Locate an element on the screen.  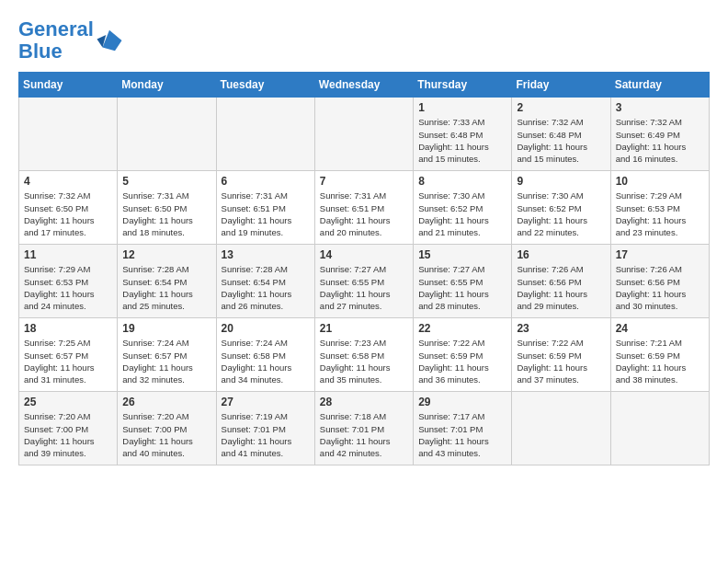
calendar-cell: 17Sunrise: 7:26 AMSunset: 6:56 PMDayligh… is located at coordinates (660, 282).